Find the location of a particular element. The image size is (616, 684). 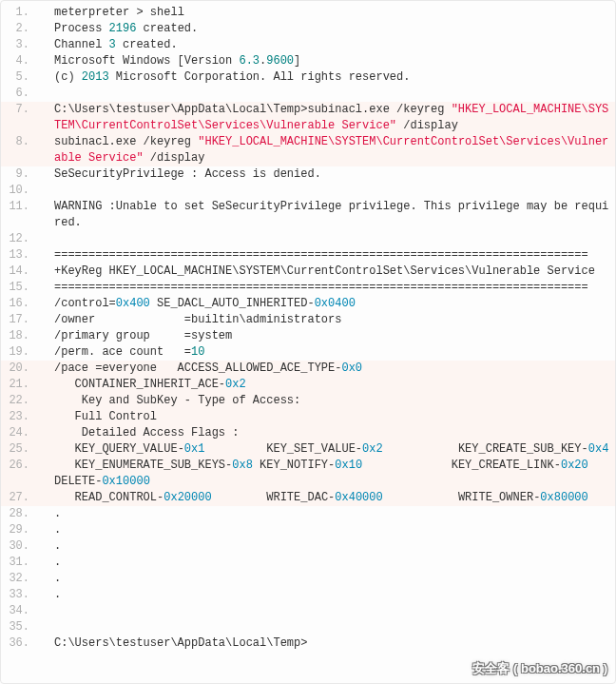

line-content: WARNING :Unable to set SeSecurityPrivile… is located at coordinates (335, 215).